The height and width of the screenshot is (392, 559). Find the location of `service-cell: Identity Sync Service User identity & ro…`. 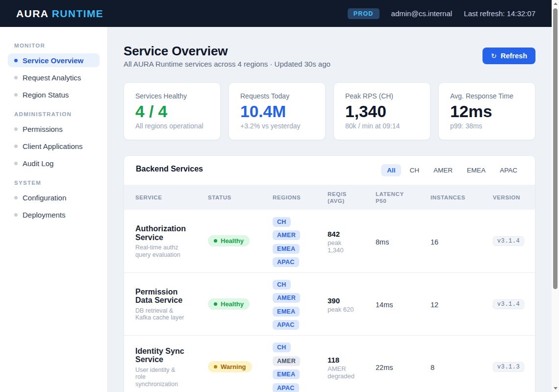

service-cell: Identity Sync Service User identity & ro… is located at coordinates (166, 364).